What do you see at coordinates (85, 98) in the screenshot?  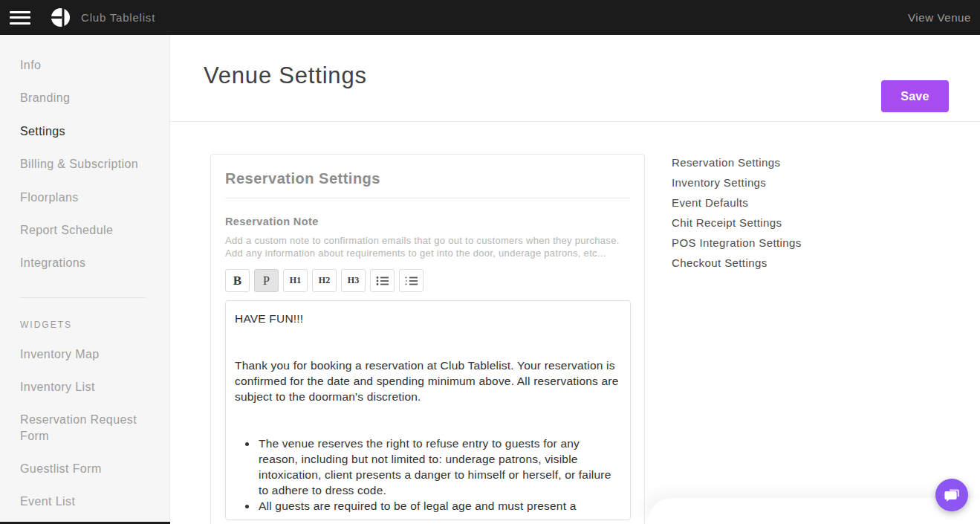 I see `sidebar-item-branding: Branding` at bounding box center [85, 98].